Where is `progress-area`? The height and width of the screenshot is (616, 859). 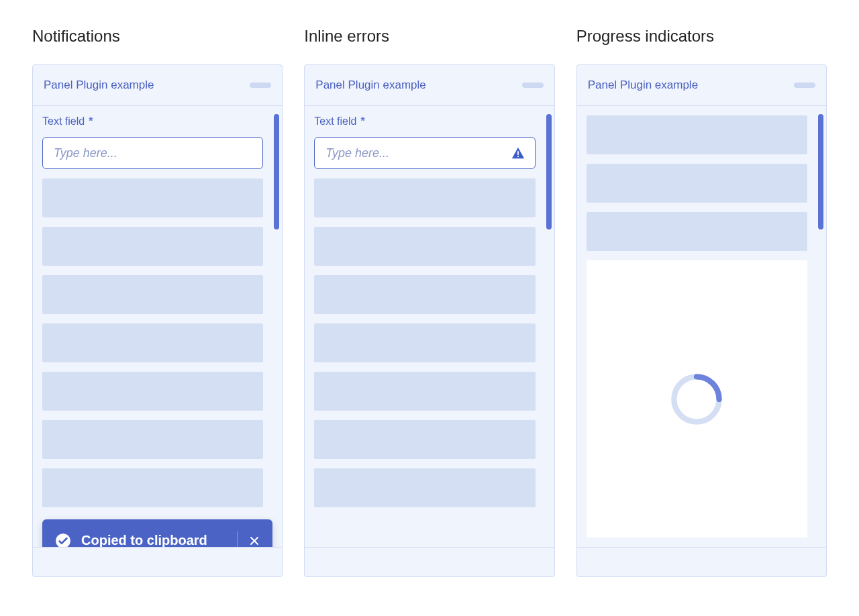 progress-area is located at coordinates (697, 399).